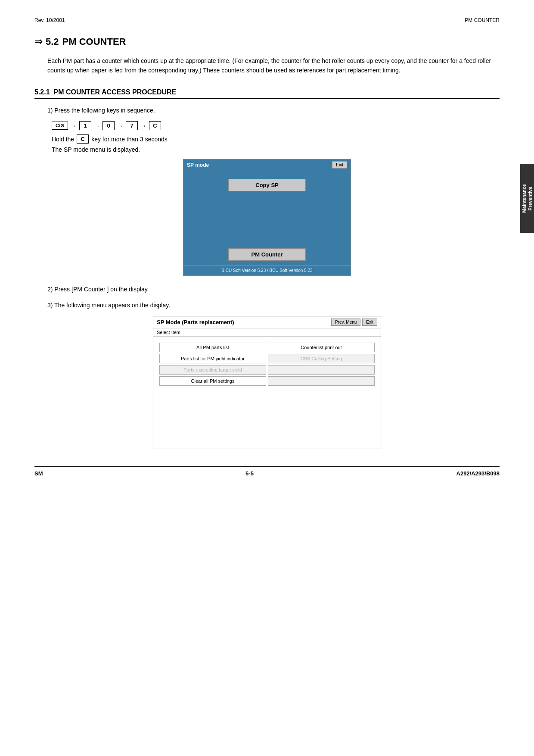 This screenshot has height=756, width=534. I want to click on step1-label: 1) Press the following keys in sequence., so click(273, 110).